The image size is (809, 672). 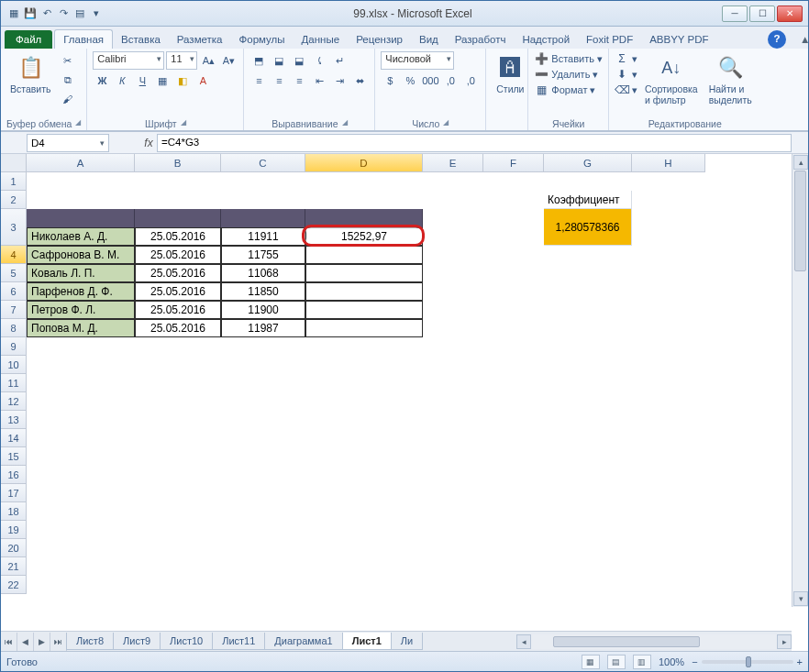 I want to click on align-center-icon: ≡, so click(x=279, y=81).